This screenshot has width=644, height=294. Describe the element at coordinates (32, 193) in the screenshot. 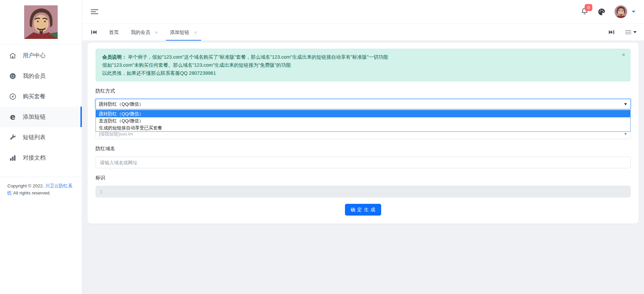

I see `copyright-suffix: All rights reserved.` at that location.